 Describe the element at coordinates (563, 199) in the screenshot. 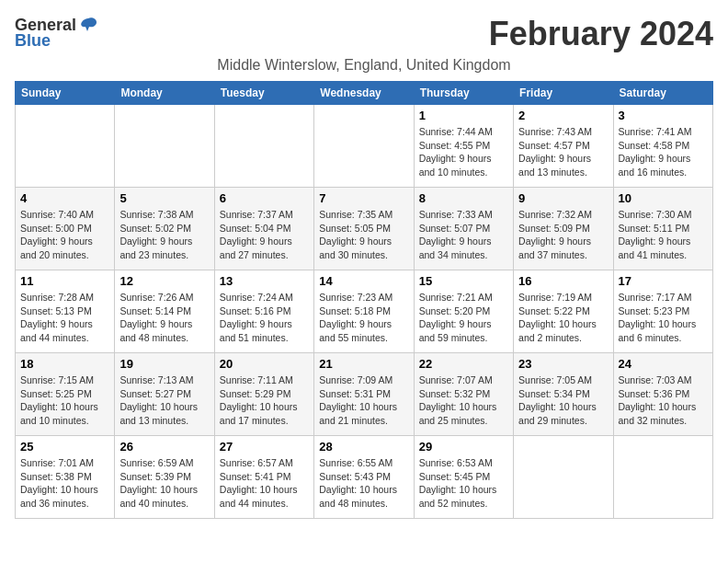

I see `day-number: 9` at that location.